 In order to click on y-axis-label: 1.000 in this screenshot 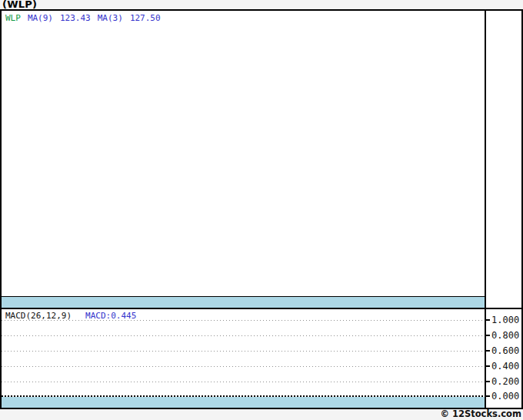, I will do `click(507, 320)`.